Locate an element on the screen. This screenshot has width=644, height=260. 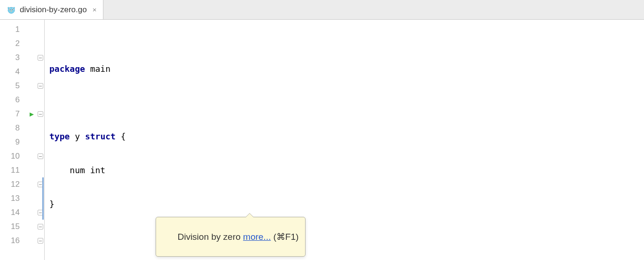
line-number: 9 is located at coordinates (12, 142).